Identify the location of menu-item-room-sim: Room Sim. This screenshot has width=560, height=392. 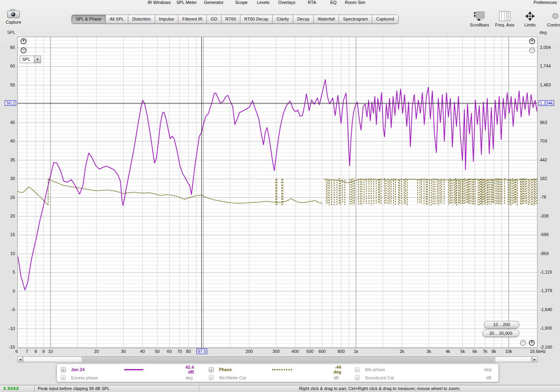
(355, 2).